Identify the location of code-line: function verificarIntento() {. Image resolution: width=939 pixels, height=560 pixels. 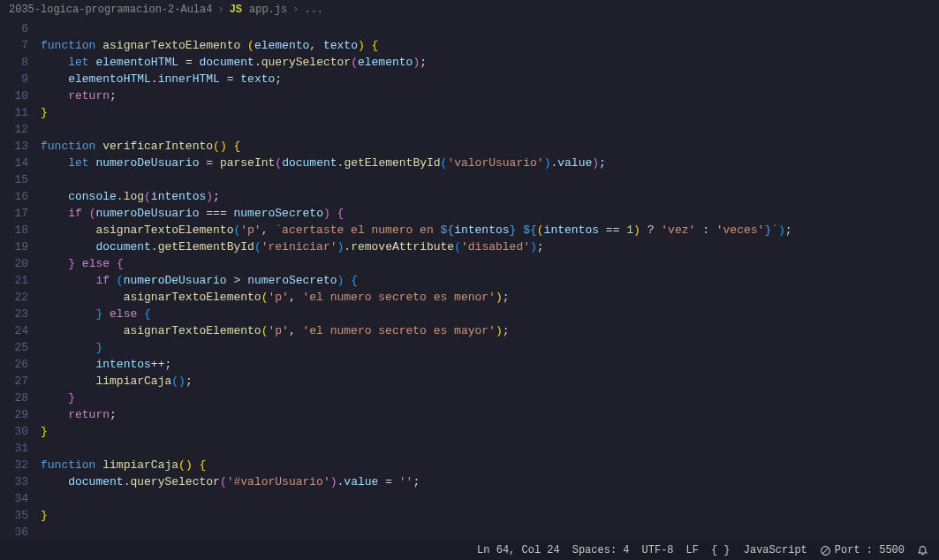
(489, 147).